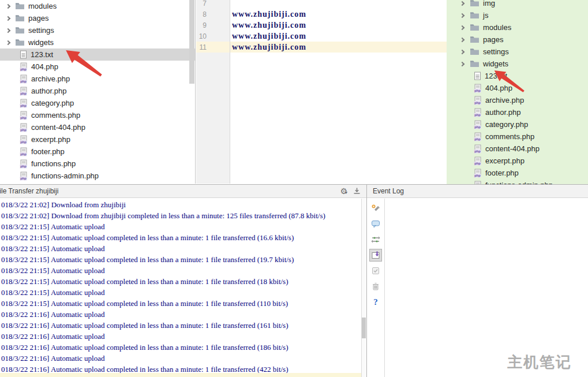 This screenshot has height=377, width=588. Describe the element at coordinates (201, 25) in the screenshot. I see `line-number: 9` at that location.